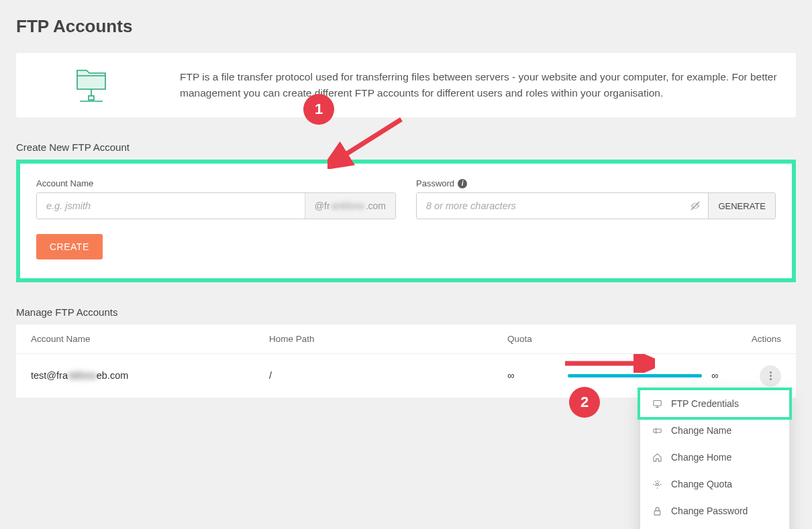 The image size is (812, 529). Describe the element at coordinates (527, 339) in the screenshot. I see `header-quota: Quota` at that location.